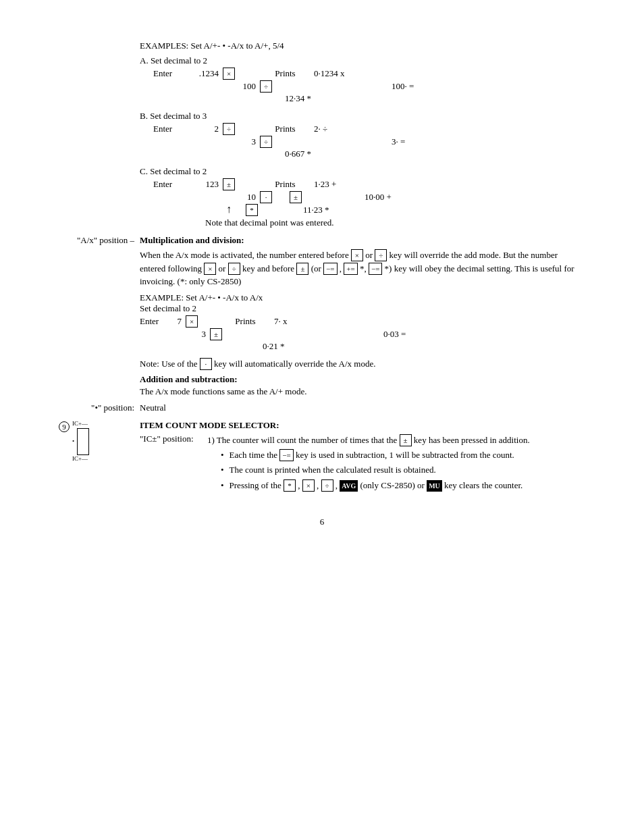  I want to click on key-pm-c1: ±, so click(236, 184).